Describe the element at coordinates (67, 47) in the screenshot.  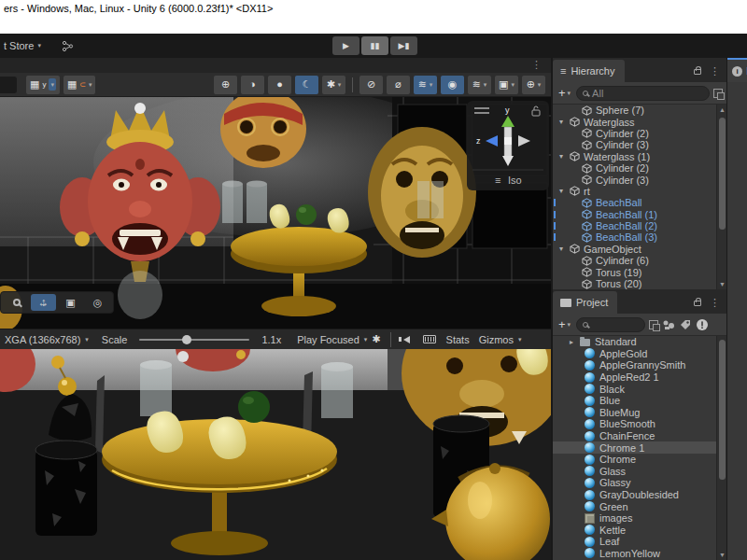
I see `version-control-icon` at that location.